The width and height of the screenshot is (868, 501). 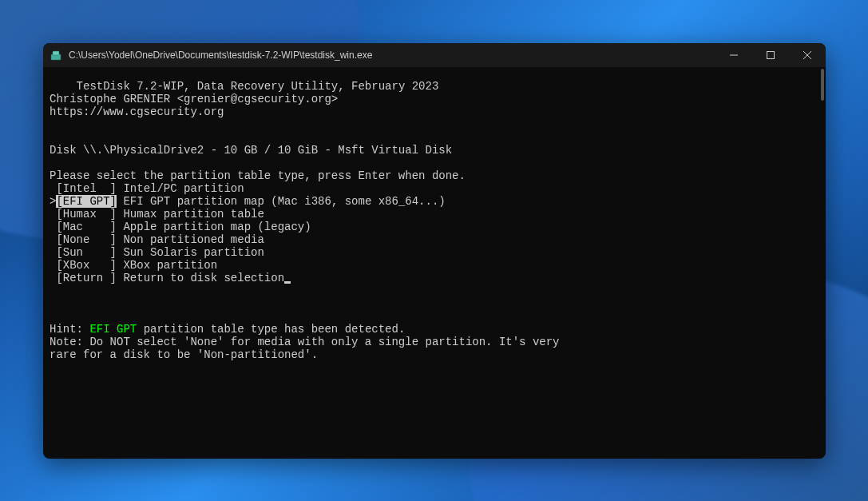 What do you see at coordinates (251, 150) in the screenshot?
I see `disk-info: Disk \\.\PhysicalDrive2 - 10 GB / 10 GiB…` at bounding box center [251, 150].